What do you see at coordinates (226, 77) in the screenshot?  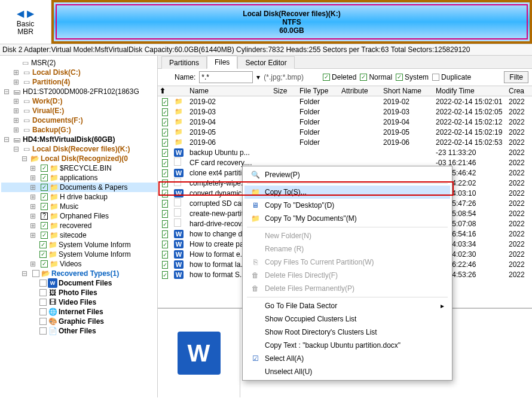 I see `name-filter-input` at bounding box center [226, 77].